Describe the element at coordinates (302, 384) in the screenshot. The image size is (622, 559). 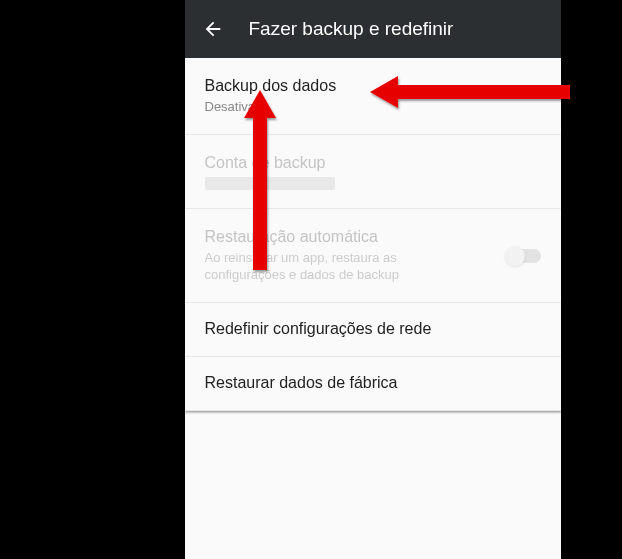
I see `item-content: Restaurar dados de fábrica` at that location.